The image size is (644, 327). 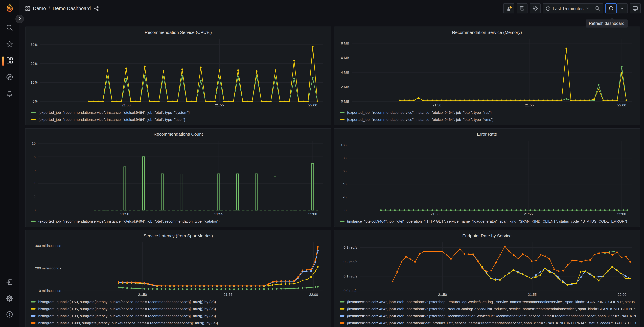 I want to click on chevron-right-icon, so click(x=20, y=19).